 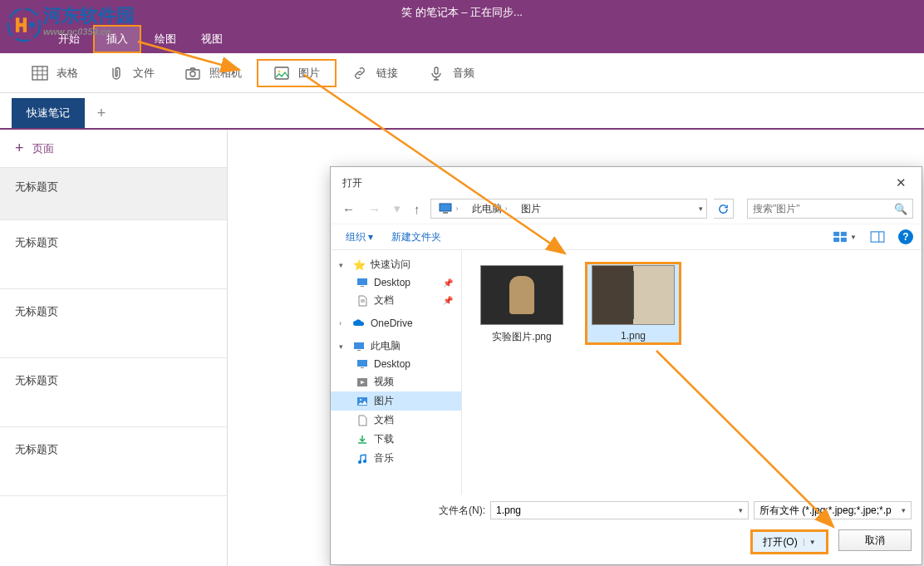 What do you see at coordinates (620, 510) in the screenshot?
I see `filename-input: 1.png ▾` at bounding box center [620, 510].